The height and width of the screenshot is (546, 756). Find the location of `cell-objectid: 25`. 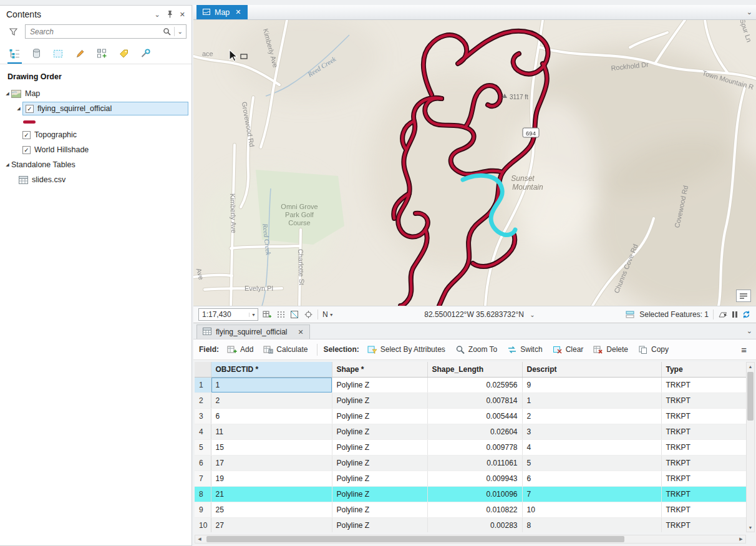

cell-objectid: 25 is located at coordinates (271, 509).